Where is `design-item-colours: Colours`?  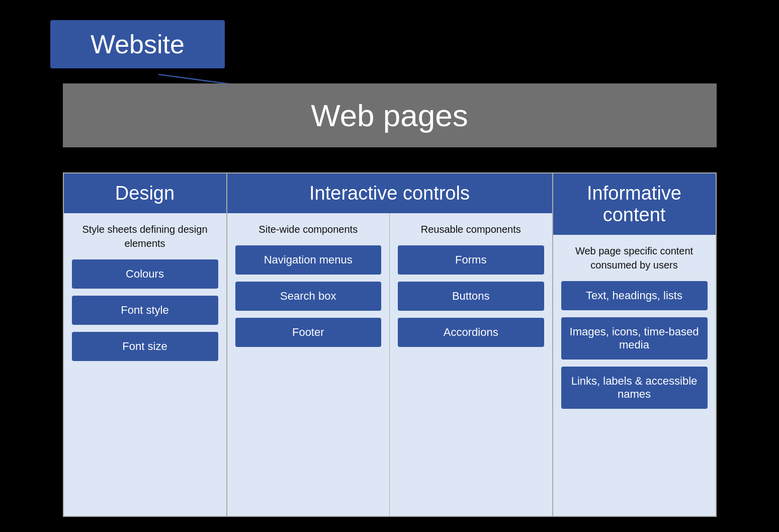
design-item-colours: Colours is located at coordinates (145, 274).